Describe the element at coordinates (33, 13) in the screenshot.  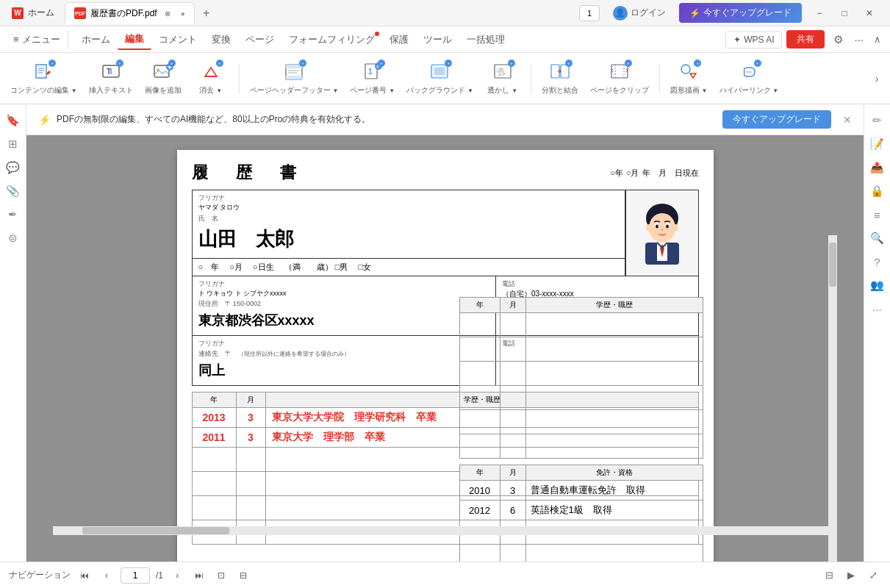
I see `home-tab: W ホーム` at that location.